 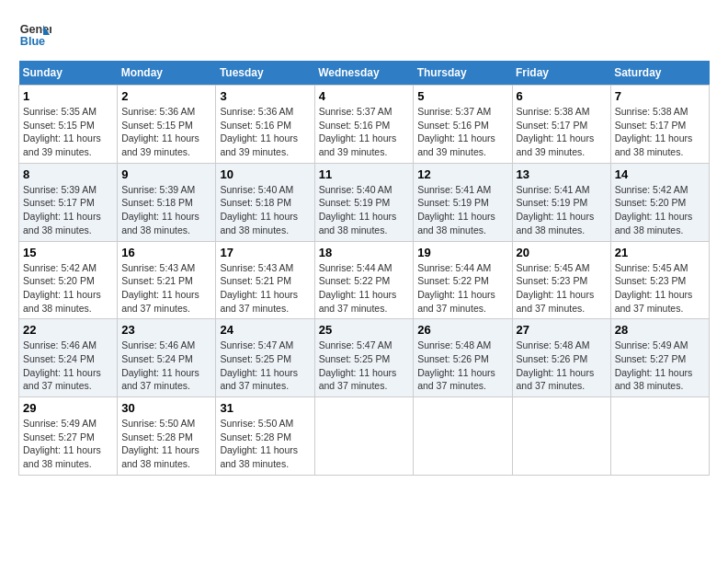 What do you see at coordinates (68, 436) in the screenshot?
I see `calendar-cell: 29 Sunrise: 5:49 AMSunset: 5:27 PMDaylig…` at bounding box center [68, 436].